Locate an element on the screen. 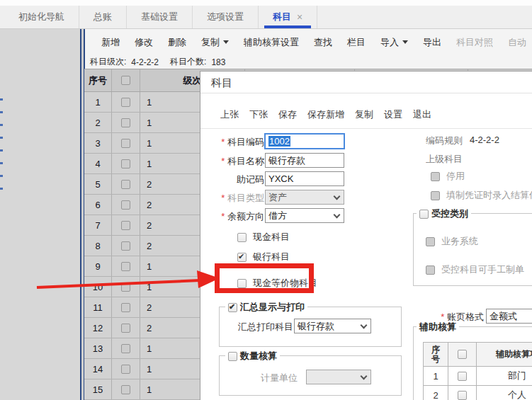 The width and height of the screenshot is (532, 400). bank-label: 银行科目 is located at coordinates (271, 257).